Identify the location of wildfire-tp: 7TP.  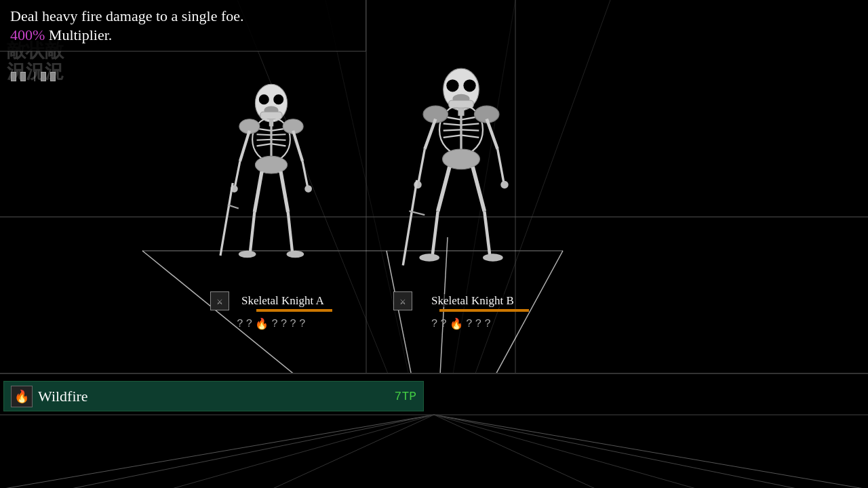
(406, 396).